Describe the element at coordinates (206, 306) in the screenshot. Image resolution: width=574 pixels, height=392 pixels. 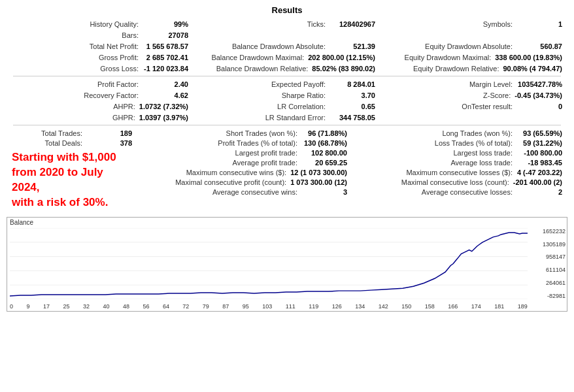
I see `x-label: 79` at that location.